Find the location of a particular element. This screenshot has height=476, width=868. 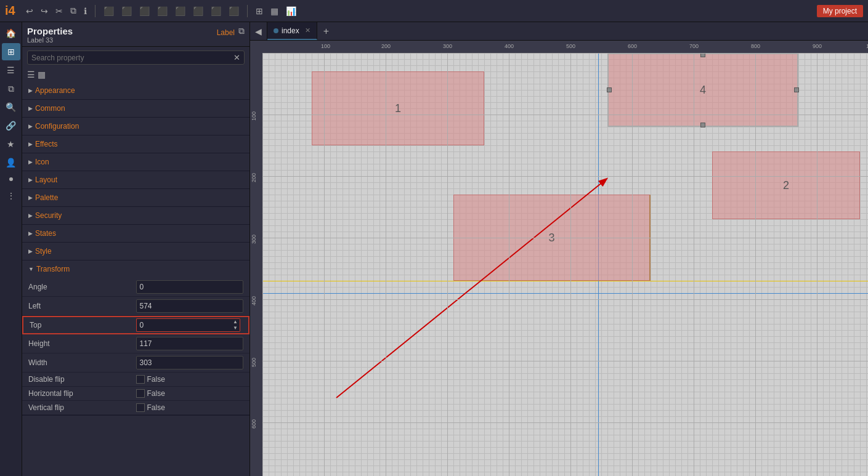

prop-left-input is located at coordinates (190, 306).